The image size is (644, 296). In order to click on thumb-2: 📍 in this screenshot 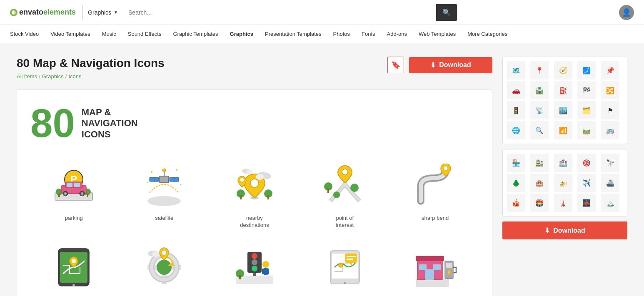, I will do `click(539, 70)`.